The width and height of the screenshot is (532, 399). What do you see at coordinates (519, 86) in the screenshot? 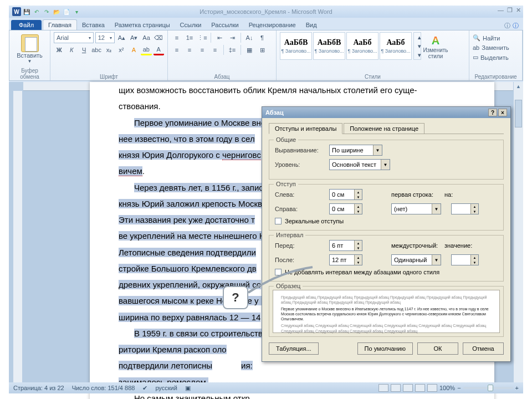
I see `scroll-up-icon: ▲` at bounding box center [519, 86].